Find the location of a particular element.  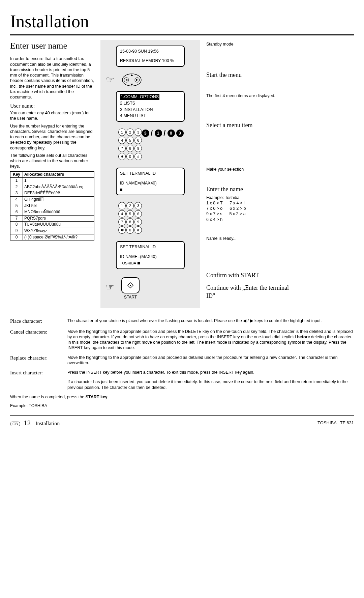

key-sequence: 3 / 1 / 0 3 is located at coordinates (163, 134).